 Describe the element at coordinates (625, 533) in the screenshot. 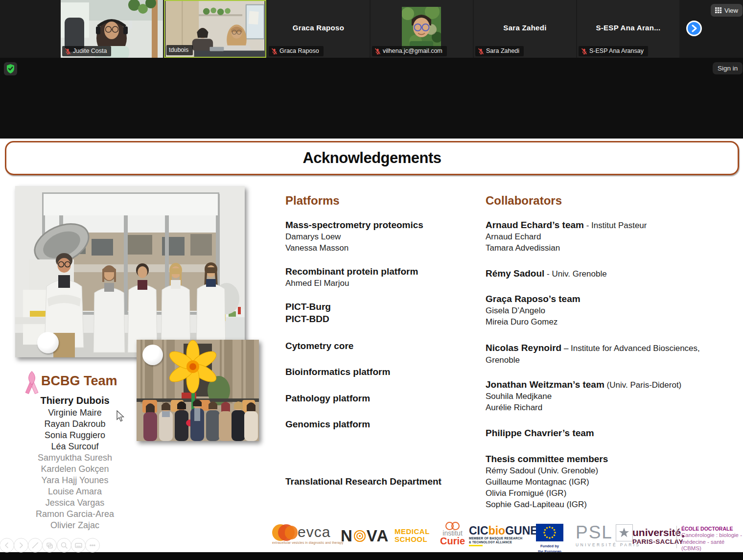

I see `psl-star-icon` at that location.